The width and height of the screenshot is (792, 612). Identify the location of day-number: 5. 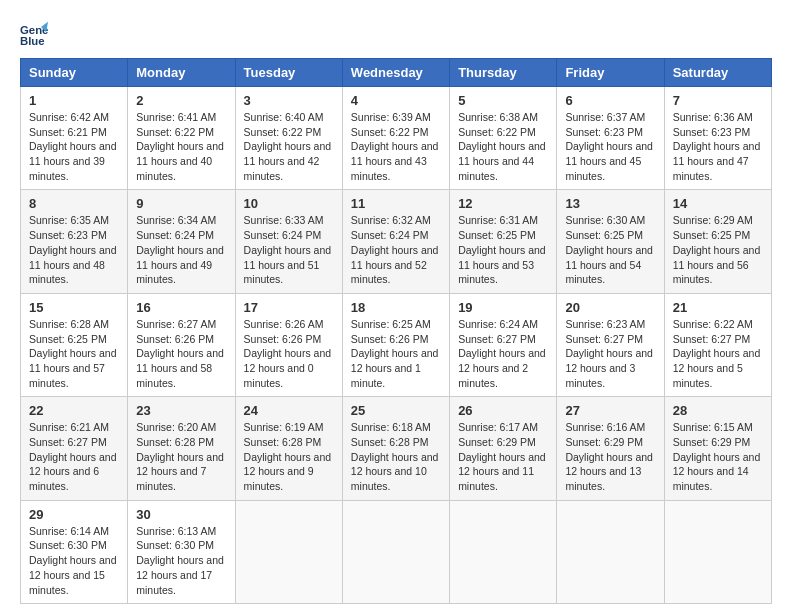
(503, 100).